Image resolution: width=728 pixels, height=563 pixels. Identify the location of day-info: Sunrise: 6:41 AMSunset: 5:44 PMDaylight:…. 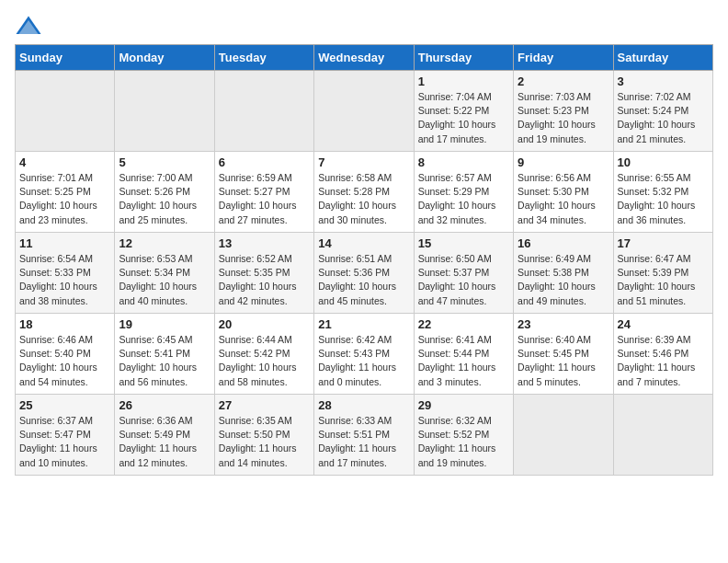
(463, 361).